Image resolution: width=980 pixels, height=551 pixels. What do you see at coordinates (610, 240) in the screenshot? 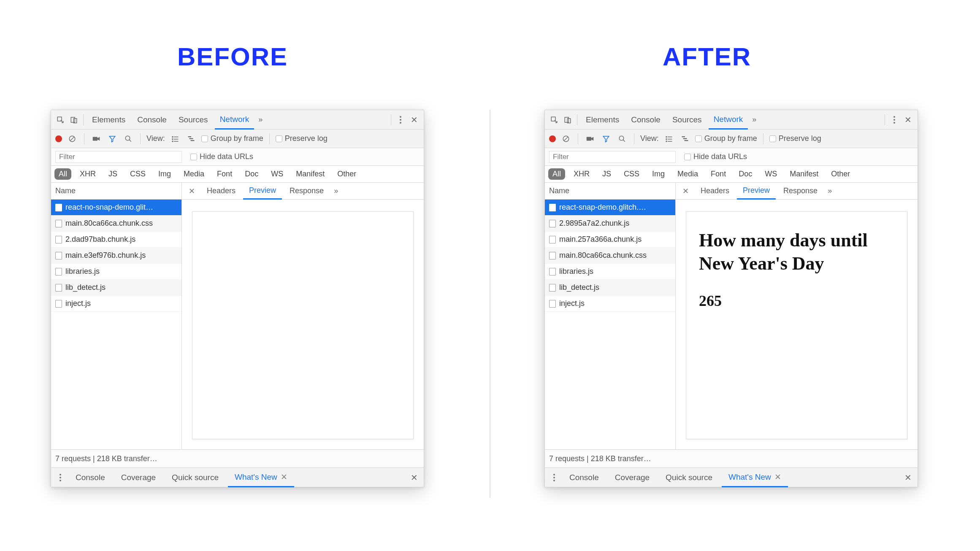
I see `request-row: main.257a366a.chunk.js` at bounding box center [610, 240].